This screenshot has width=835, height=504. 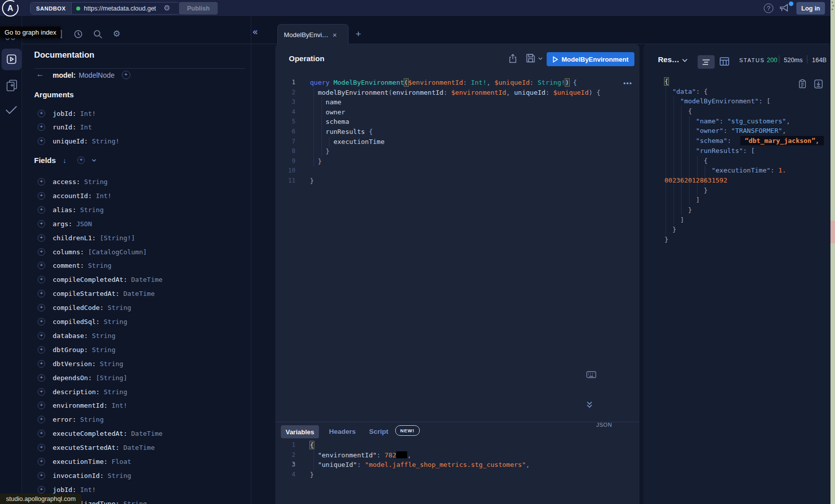 I want to click on code-line: "data": {, so click(x=744, y=92).